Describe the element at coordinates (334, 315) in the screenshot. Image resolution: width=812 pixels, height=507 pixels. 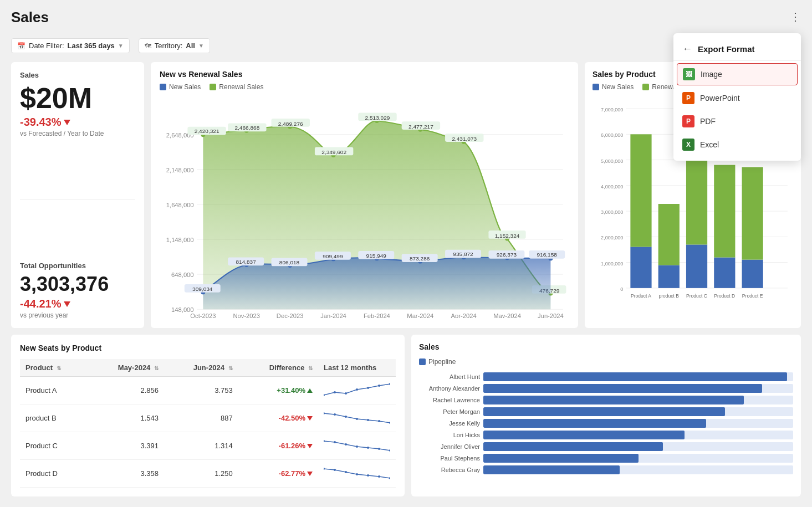
I see `svg-text: Jan-2024` at that location.